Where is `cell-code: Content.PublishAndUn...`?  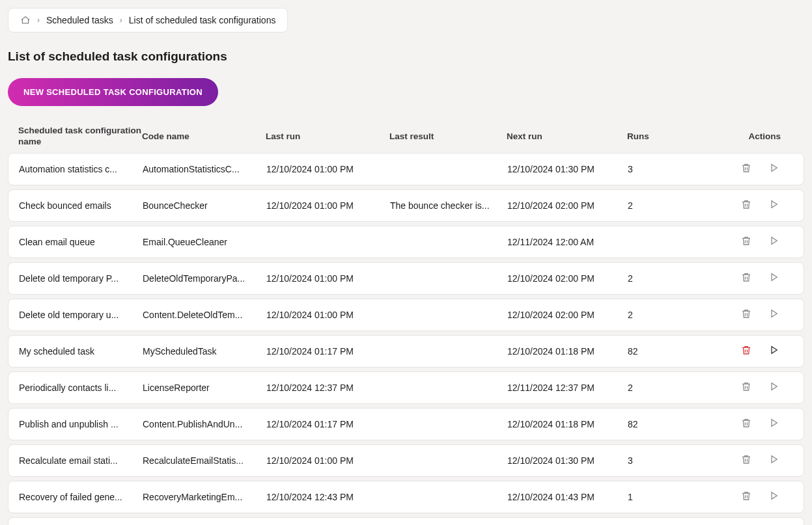
cell-code: Content.PublishAndUn... is located at coordinates (204, 424).